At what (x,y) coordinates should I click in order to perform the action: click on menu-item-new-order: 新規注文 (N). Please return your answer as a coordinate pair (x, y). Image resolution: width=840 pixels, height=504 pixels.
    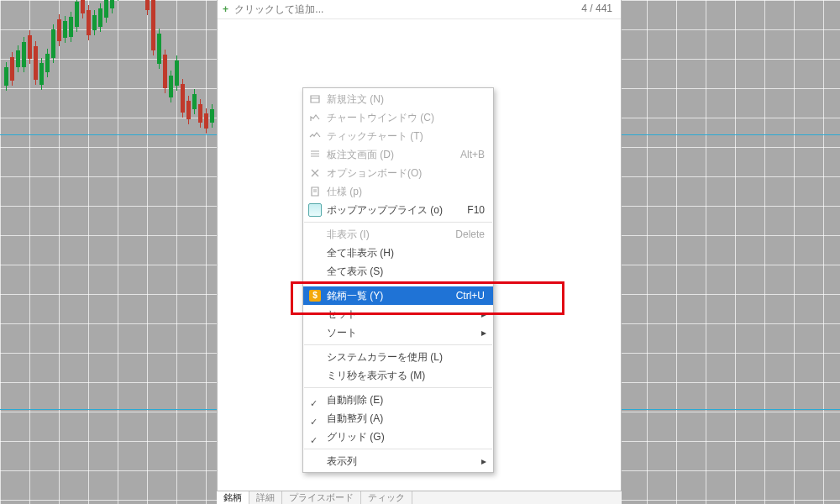
    Looking at the image, I should click on (398, 99).